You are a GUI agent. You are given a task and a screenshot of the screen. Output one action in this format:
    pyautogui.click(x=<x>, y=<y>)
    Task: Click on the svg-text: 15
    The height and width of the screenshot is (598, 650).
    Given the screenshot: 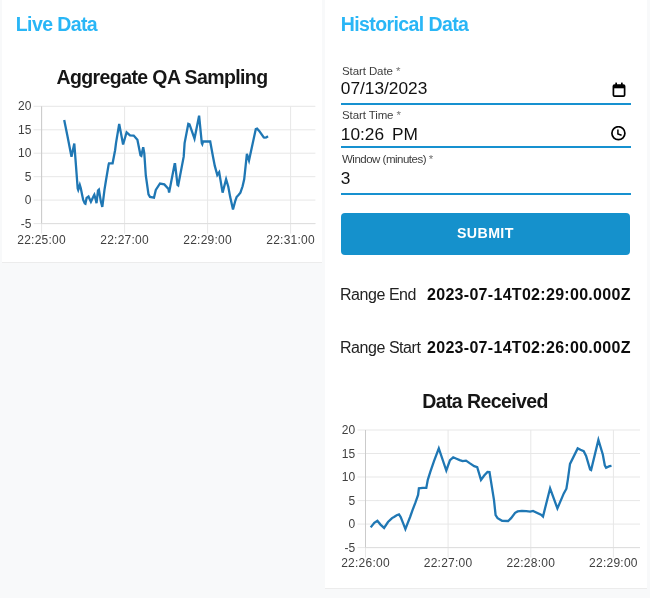 What is the action you would take?
    pyautogui.click(x=349, y=454)
    